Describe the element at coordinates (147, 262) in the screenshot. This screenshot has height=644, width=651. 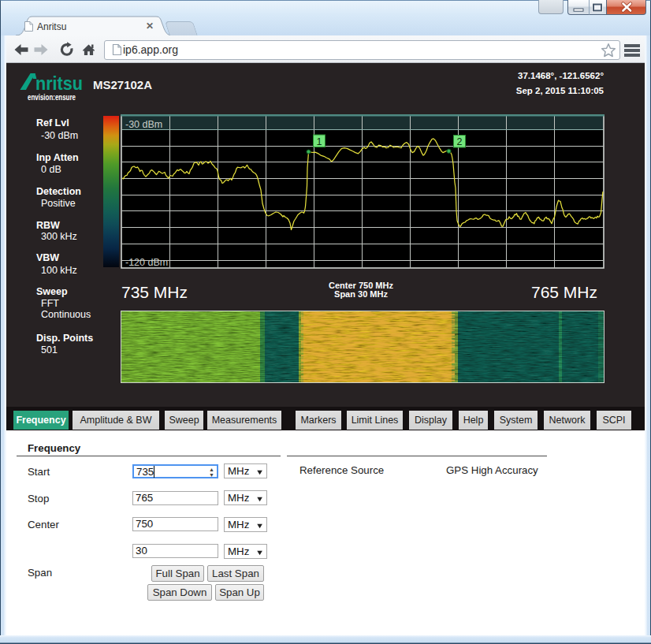
I see `svg-text: -120 dBm` at that location.